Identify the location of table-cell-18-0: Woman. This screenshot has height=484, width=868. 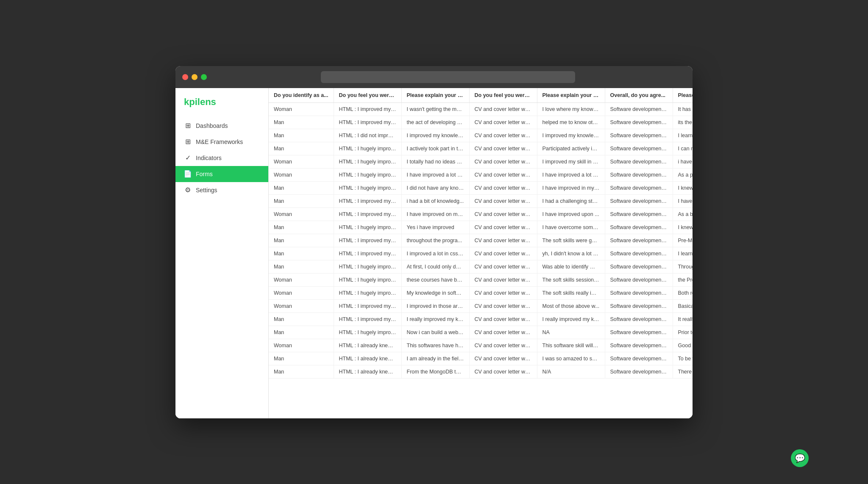
(301, 346).